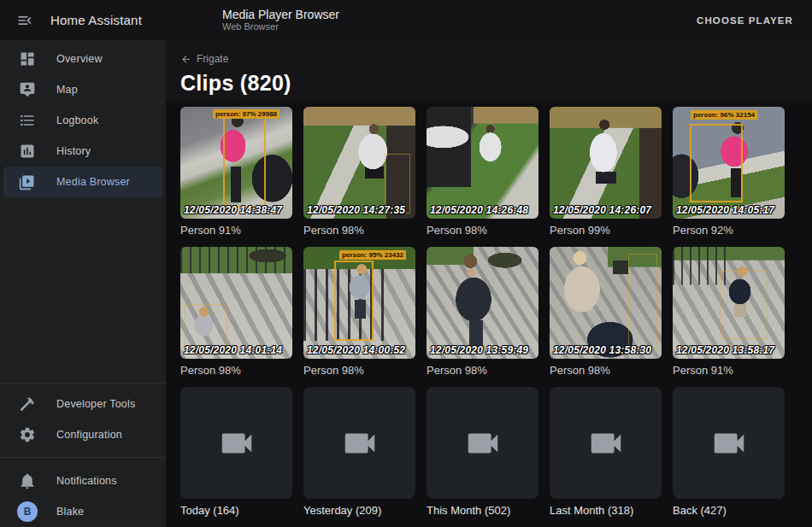  Describe the element at coordinates (27, 59) in the screenshot. I see `view-dashboard-icon` at that location.